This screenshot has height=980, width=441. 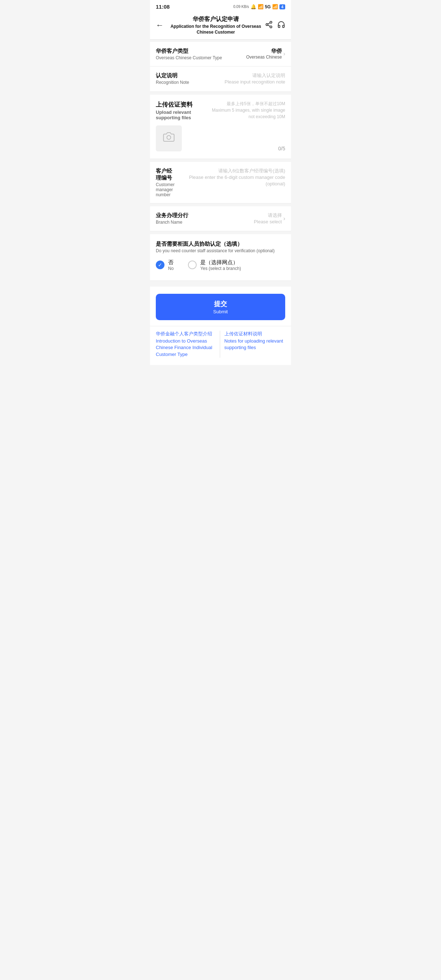 I want to click on header-title-en: Application for the Recognition of Overs…, so click(x=216, y=30).